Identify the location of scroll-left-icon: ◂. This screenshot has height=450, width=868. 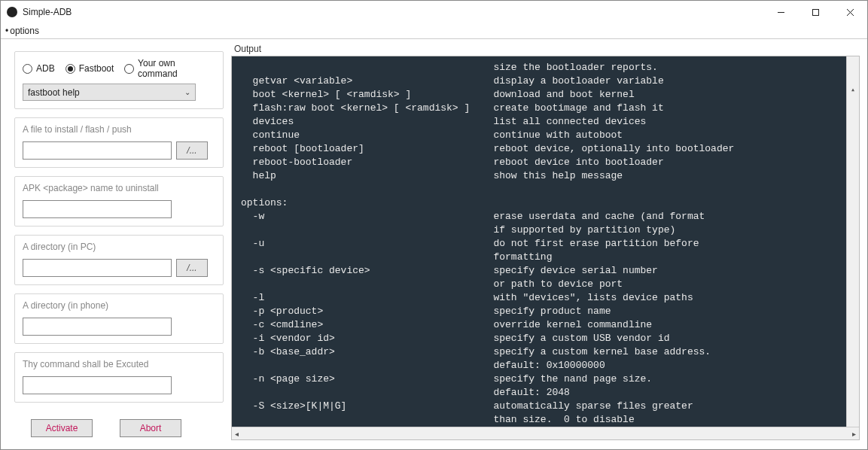
(236, 433).